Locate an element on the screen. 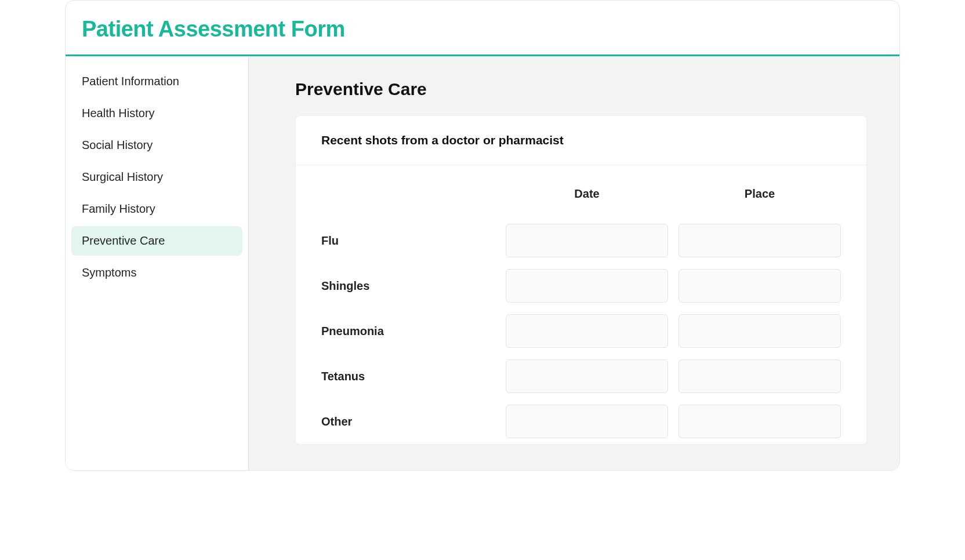 Image resolution: width=965 pixels, height=560 pixels. header: Patient Assessment Form is located at coordinates (482, 28).